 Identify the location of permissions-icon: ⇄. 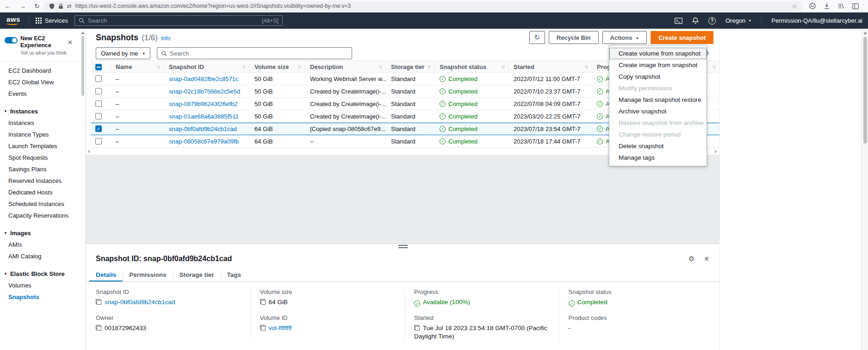
(69, 6).